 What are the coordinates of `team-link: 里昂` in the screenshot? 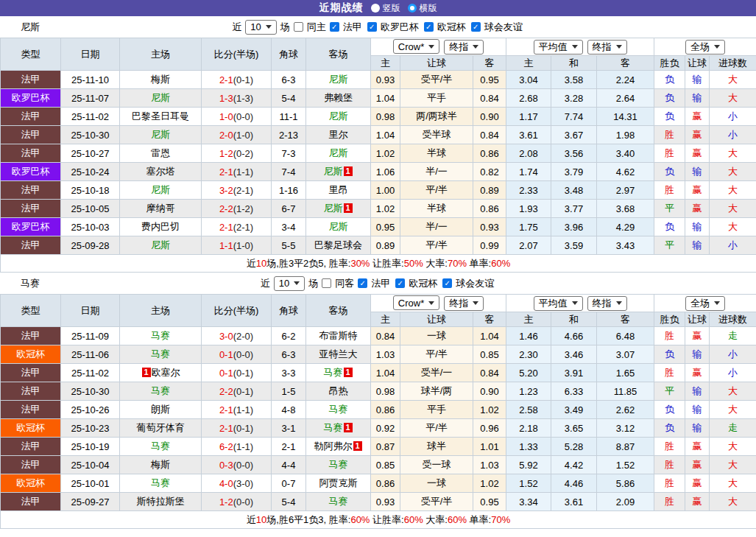 It's located at (339, 190).